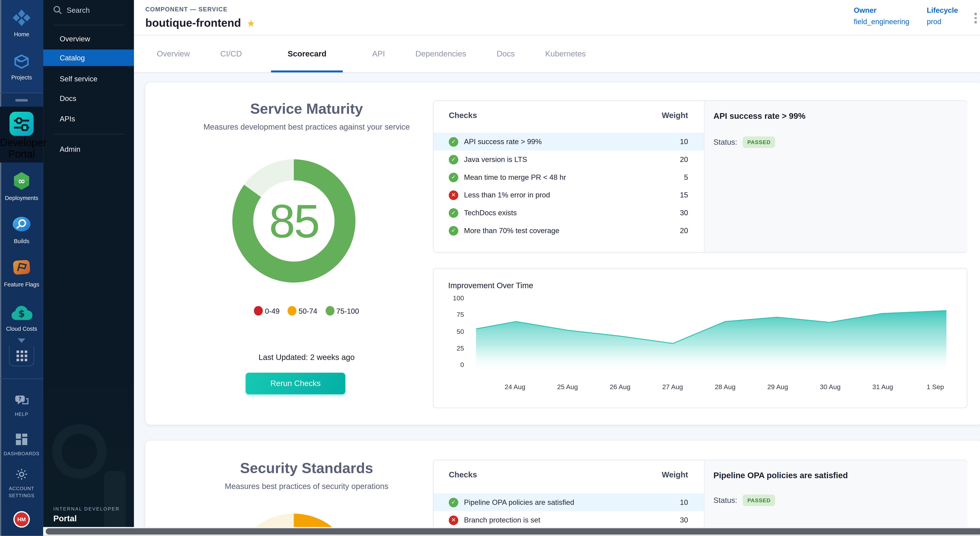 Image resolution: width=980 pixels, height=536 pixels. What do you see at coordinates (506, 54) in the screenshot?
I see `tab-docs: Docs` at bounding box center [506, 54].